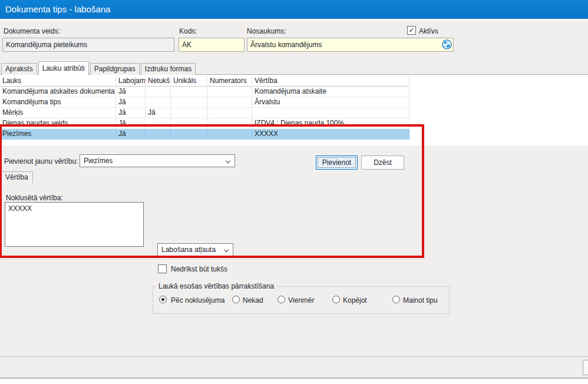 The height and width of the screenshot is (384, 588). Describe the element at coordinates (58, 113) in the screenshot. I see `cell-lauks: Mērķis` at that location.